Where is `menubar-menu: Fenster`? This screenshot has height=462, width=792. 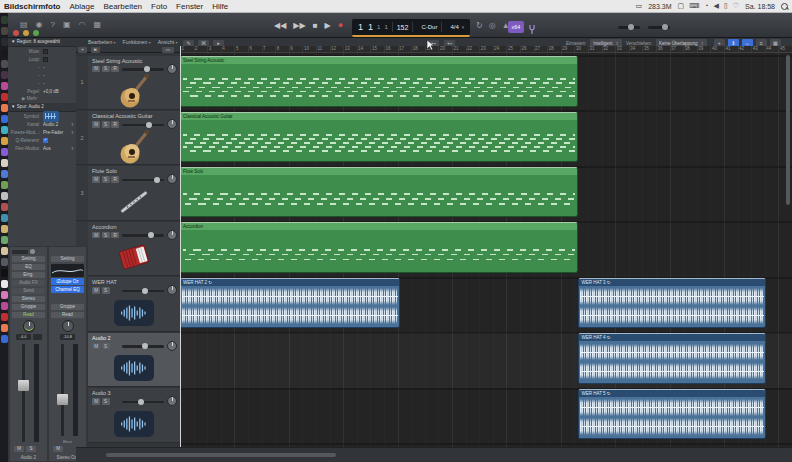
menubar-menu: Fenster is located at coordinates (190, 6).